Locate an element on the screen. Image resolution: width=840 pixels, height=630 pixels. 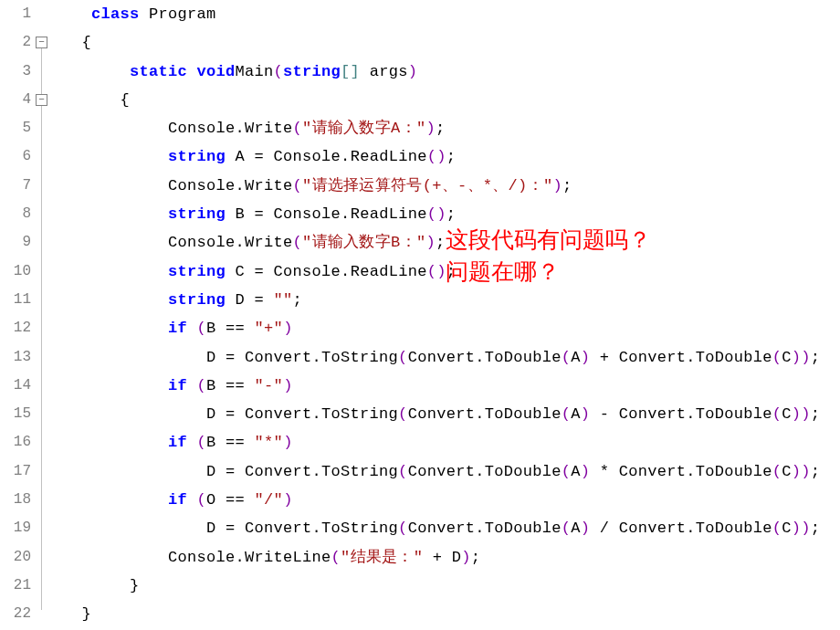
line-number: 14 is located at coordinates (16, 385).